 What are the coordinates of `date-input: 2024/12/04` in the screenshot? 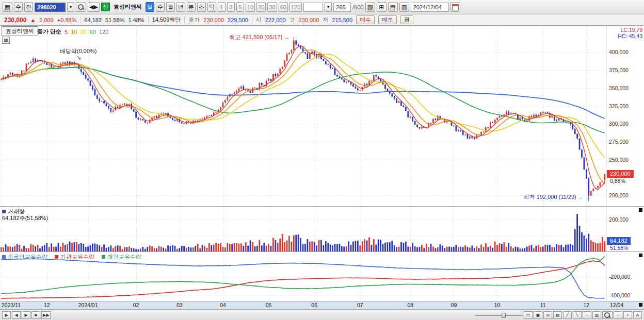 It's located at (430, 7).